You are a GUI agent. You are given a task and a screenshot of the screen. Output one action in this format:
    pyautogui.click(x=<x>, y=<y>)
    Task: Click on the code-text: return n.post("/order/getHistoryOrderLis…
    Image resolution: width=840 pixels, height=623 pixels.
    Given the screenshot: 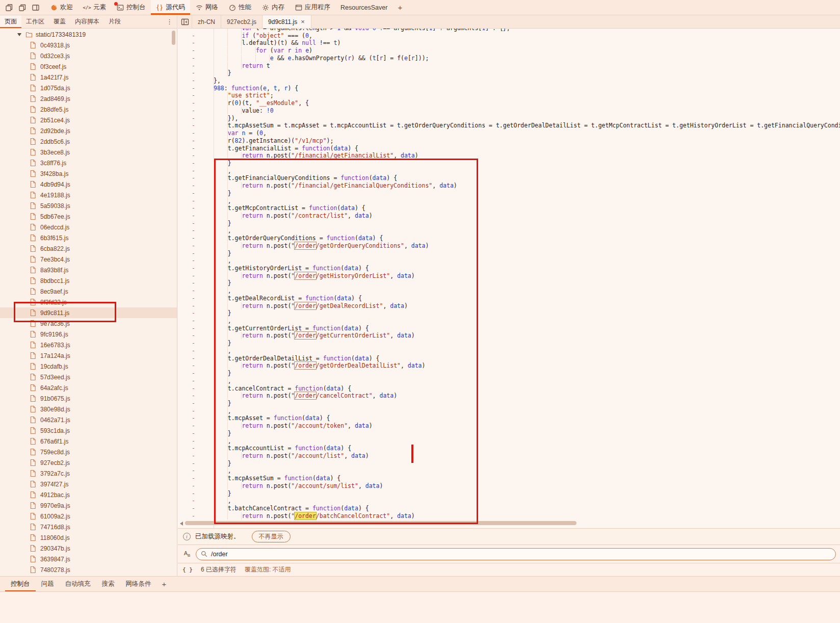 What is the action you would take?
    pyautogui.click(x=314, y=276)
    